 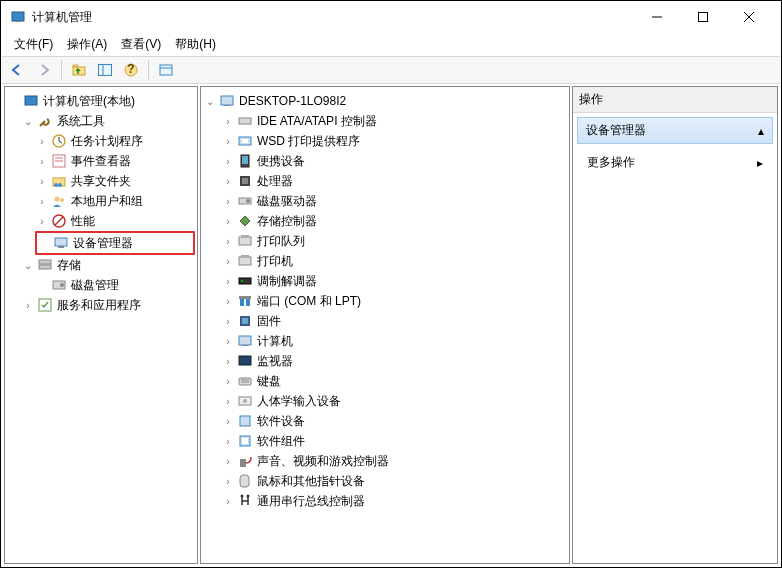 What do you see at coordinates (385, 501) in the screenshot?
I see `device-category: ›通用串行总线控制器` at bounding box center [385, 501].